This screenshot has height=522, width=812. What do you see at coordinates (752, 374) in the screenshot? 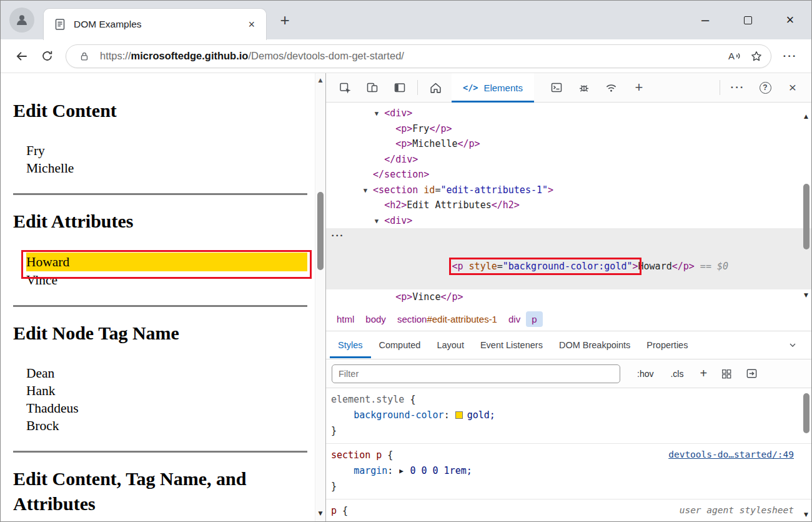
I see `open-sidebar-panel-icon` at bounding box center [752, 374].